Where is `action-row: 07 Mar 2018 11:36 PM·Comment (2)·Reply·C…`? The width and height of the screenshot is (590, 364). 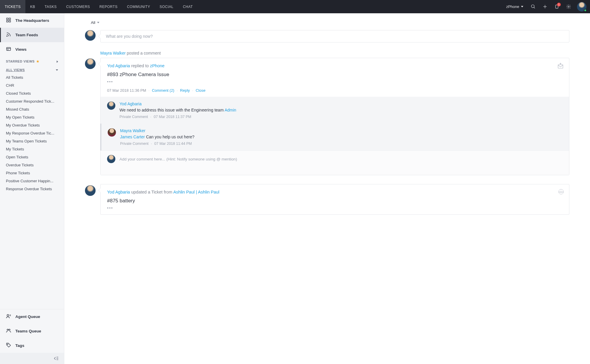
action-row: 07 Mar 2018 11:36 PM·Comment (2)·Reply·C… is located at coordinates (335, 90).